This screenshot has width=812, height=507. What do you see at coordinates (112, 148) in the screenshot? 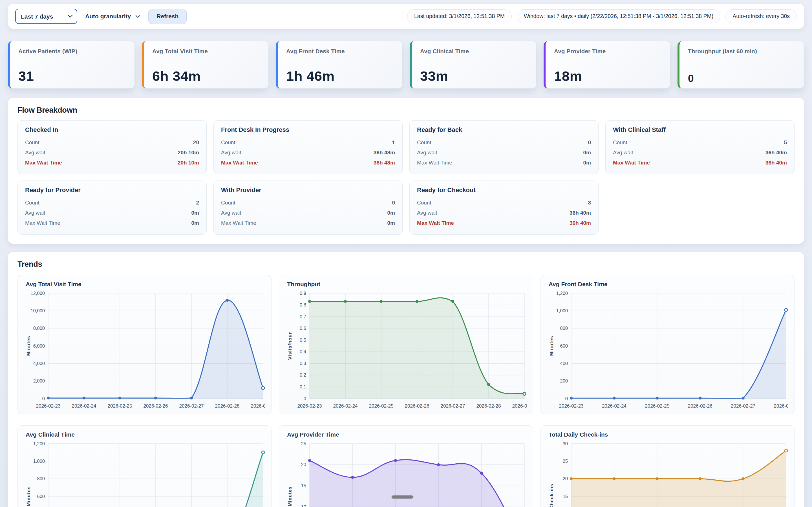
I see `flow-card-checked-in: Checked In Count20 Avg wait20h 10m Max W…` at bounding box center [112, 148].